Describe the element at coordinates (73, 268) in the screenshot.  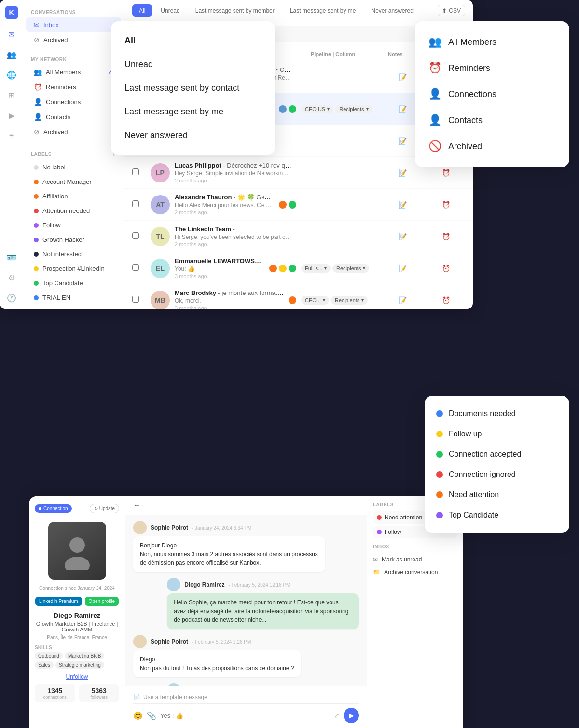
I see `sidebar-label-item-7: Prospection #LinkedIn` at that location.